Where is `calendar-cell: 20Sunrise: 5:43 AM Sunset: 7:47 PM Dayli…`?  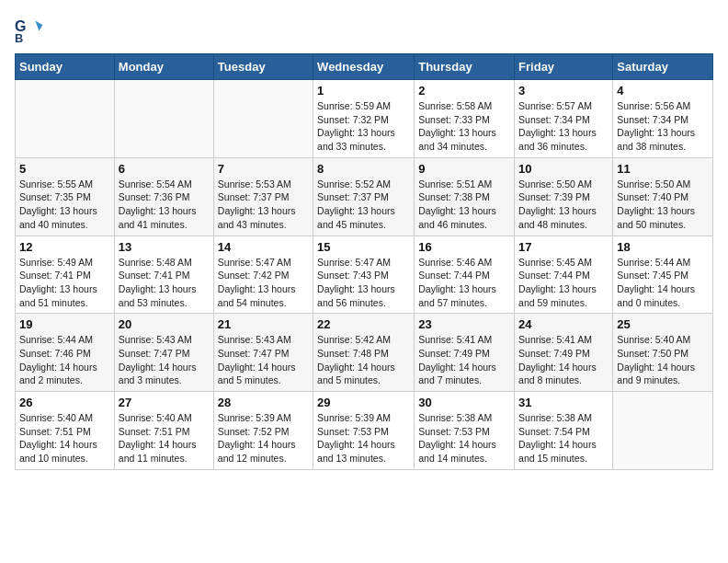 calendar-cell: 20Sunrise: 5:43 AM Sunset: 7:47 PM Dayli… is located at coordinates (164, 353).